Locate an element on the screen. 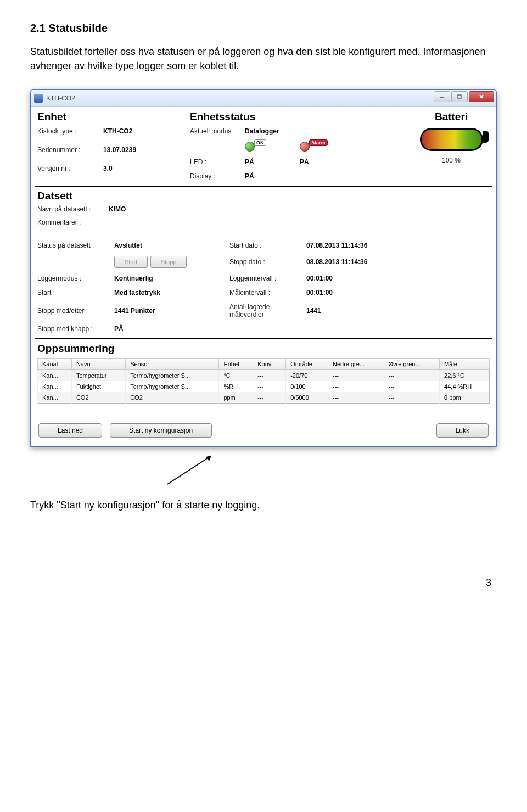  col-male: Måle is located at coordinates (464, 365).